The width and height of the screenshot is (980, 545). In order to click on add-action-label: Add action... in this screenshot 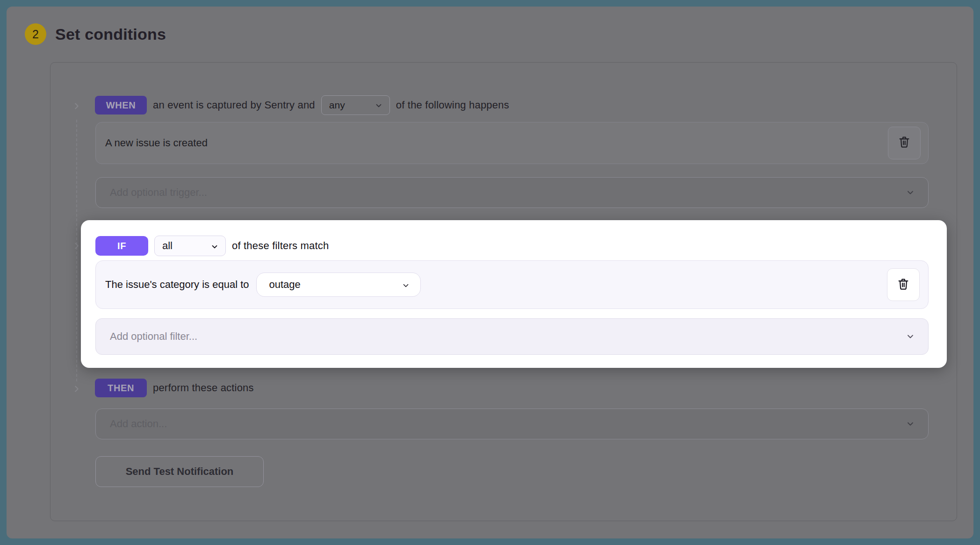, I will do `click(138, 424)`.